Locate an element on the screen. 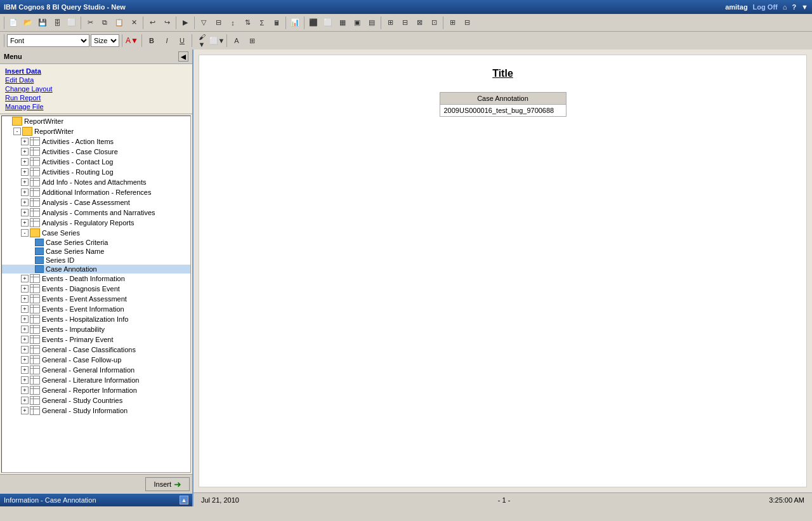 The width and height of the screenshot is (812, 521). tree-node-evt-de: + Events - Diagnosis Event is located at coordinates (96, 289).